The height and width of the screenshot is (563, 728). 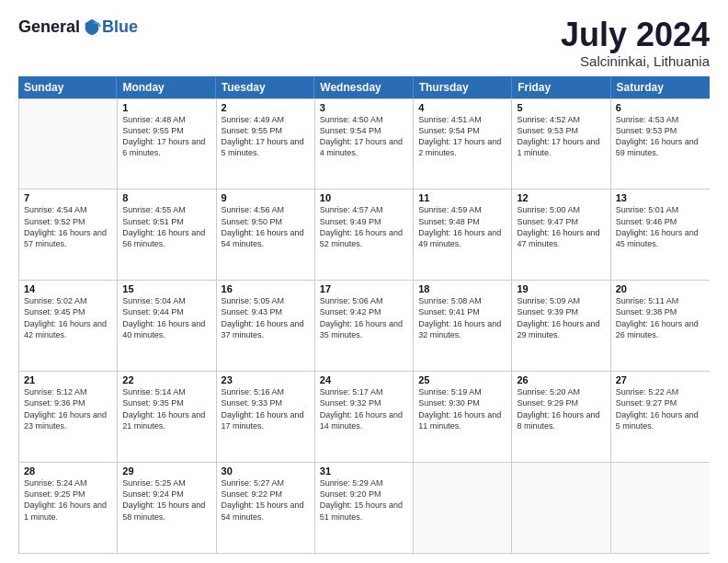 I want to click on cell-info: Sunrise: 5:25 AM Sunset: 9:24 PM Dayligh…, so click(x=166, y=500).